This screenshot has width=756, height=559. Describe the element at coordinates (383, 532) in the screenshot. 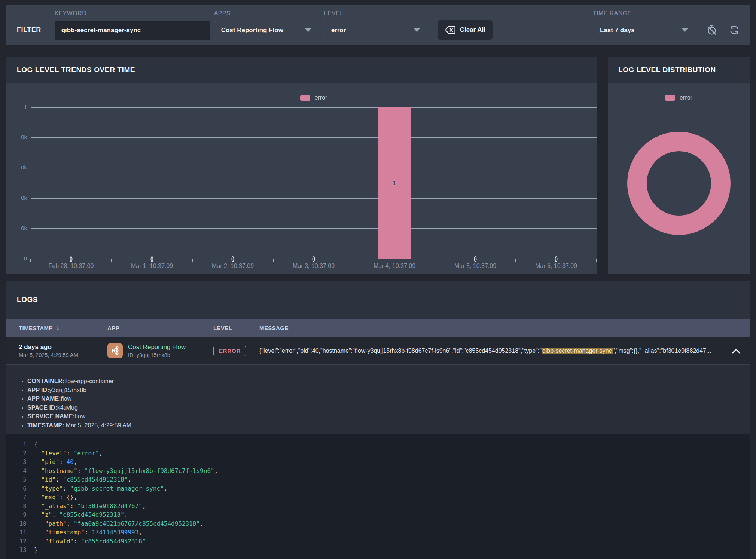

I see `code-line: 11 "timestamp": 1741145399993,` at that location.